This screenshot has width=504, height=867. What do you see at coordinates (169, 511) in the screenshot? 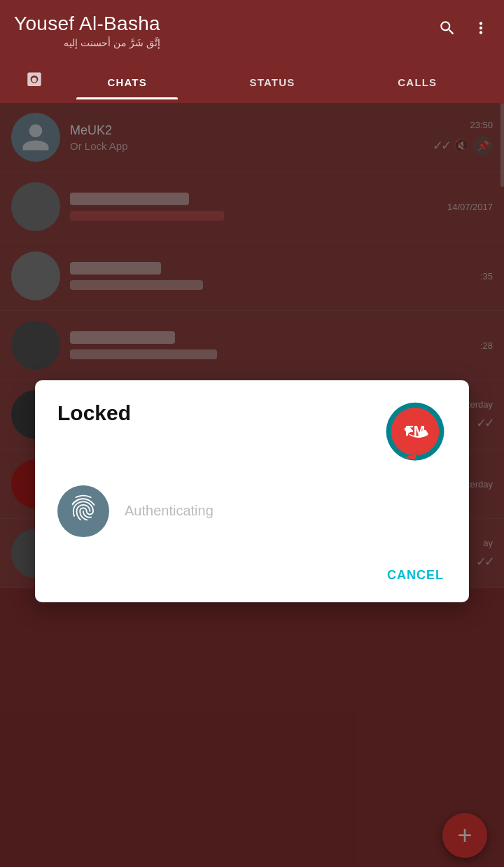
I see `authenticating-text: Authenticating` at bounding box center [169, 511].